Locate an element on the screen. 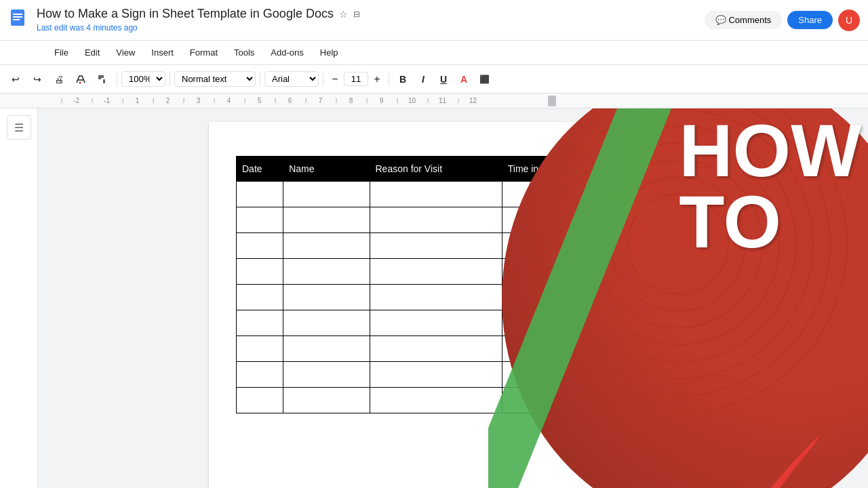  sidebar: ☰ is located at coordinates (19, 298).